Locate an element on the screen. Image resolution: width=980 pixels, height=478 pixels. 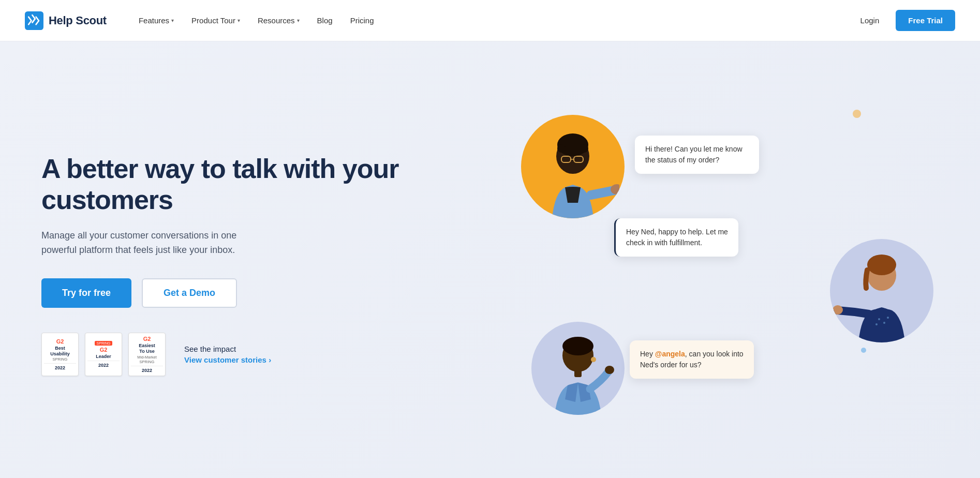
badges-section: G2 BestUsability SPRING 2022 SPRING G2 L… is located at coordinates (256, 354).